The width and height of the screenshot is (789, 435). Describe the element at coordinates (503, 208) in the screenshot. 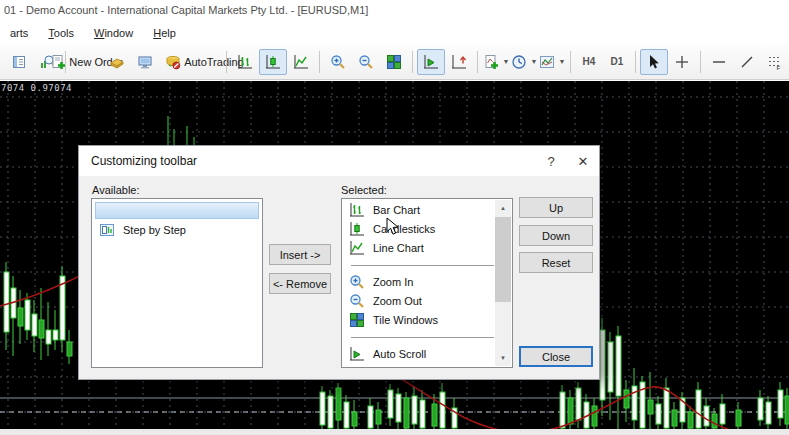

I see `scroll-up-icon: ▲` at that location.